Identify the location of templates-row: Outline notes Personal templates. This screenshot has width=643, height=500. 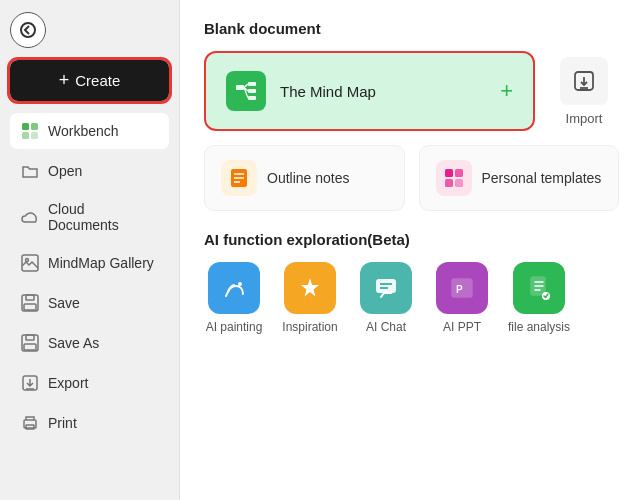
(412, 178).